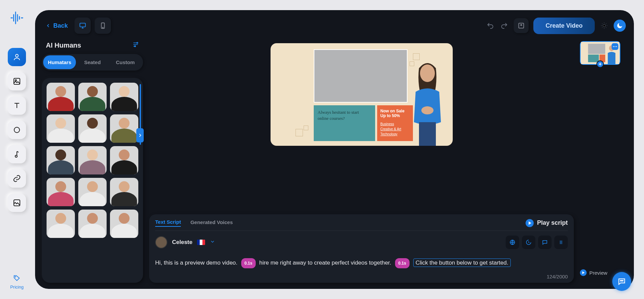 The width and height of the screenshot is (644, 299). Describe the element at coordinates (521, 26) in the screenshot. I see `export-button` at that location.